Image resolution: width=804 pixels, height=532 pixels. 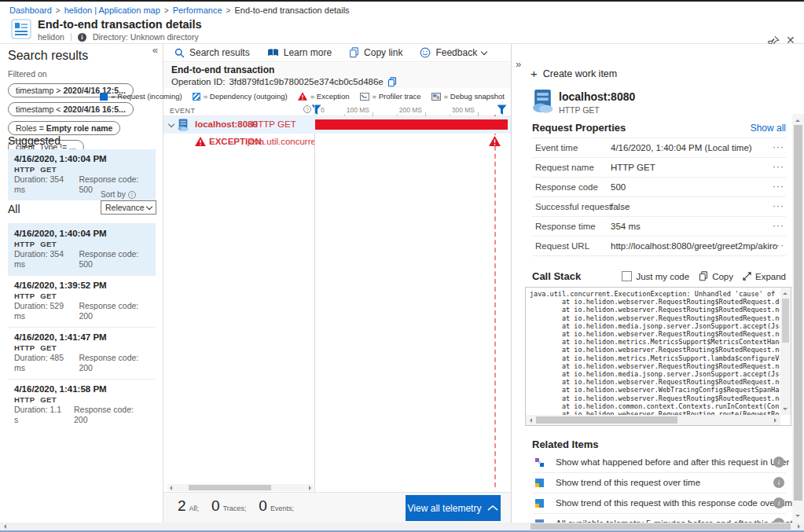 I want to click on copy-link-button: Copy link, so click(x=376, y=53).